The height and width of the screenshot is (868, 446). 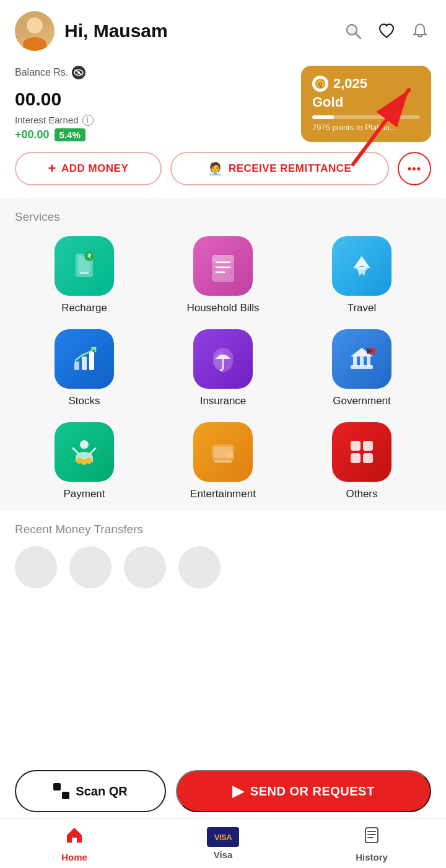 I want to click on gold-card-tier: Gold, so click(x=366, y=102).